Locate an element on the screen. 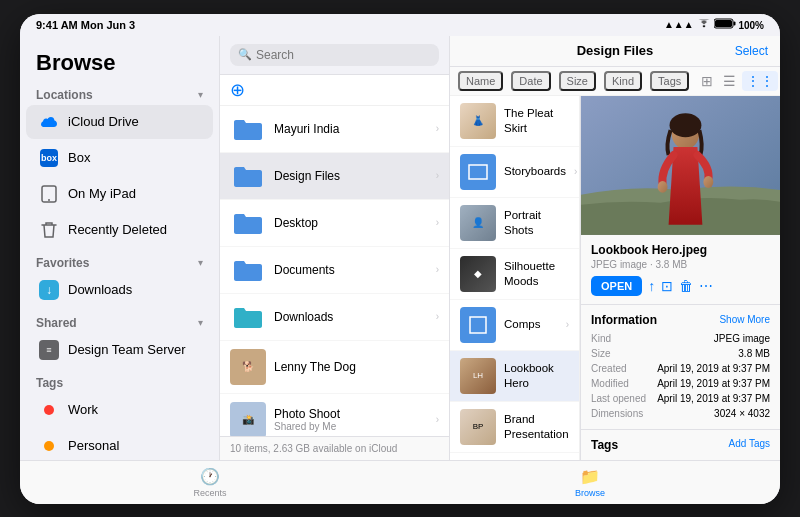  shared-chevron: ▾ is located at coordinates (200, 322).